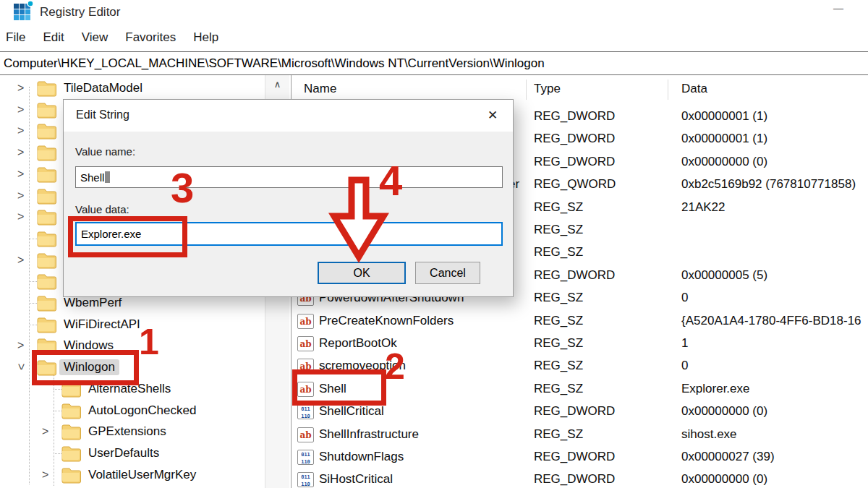 The image size is (868, 488). Describe the element at coordinates (132, 389) in the screenshot. I see `tree-item-alternateshells: AlternateShells` at that location.